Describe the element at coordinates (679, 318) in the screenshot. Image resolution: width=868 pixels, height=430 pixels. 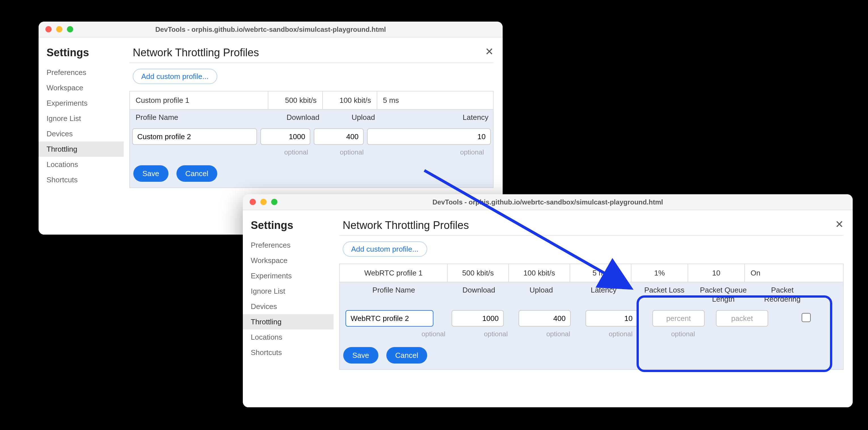
I see `packet-loss-input` at that location.